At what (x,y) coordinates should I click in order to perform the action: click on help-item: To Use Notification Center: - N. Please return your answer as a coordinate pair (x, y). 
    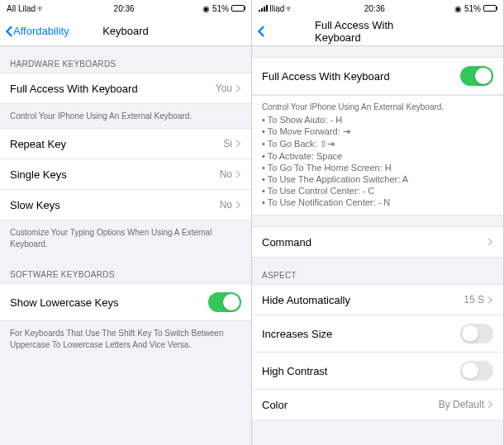
    Looking at the image, I should click on (378, 202).